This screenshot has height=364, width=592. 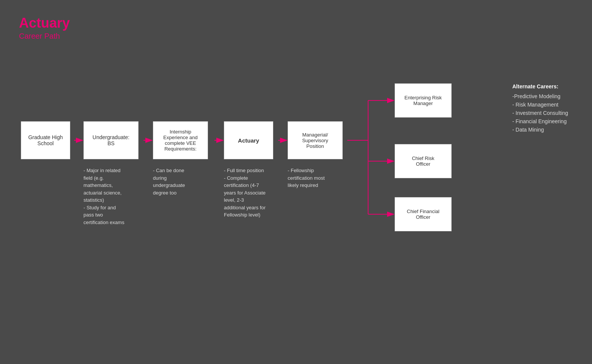 I want to click on alt-career-4: - Financial Engineering, so click(x=540, y=121).